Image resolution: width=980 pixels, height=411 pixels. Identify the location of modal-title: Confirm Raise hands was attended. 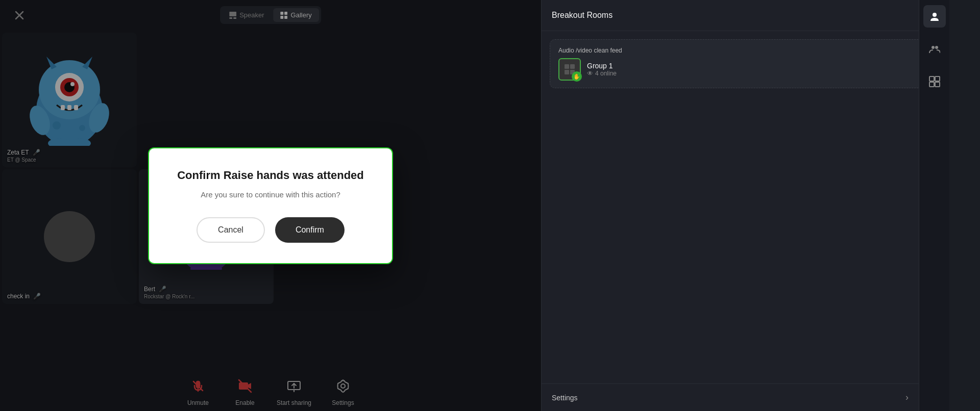
(271, 175).